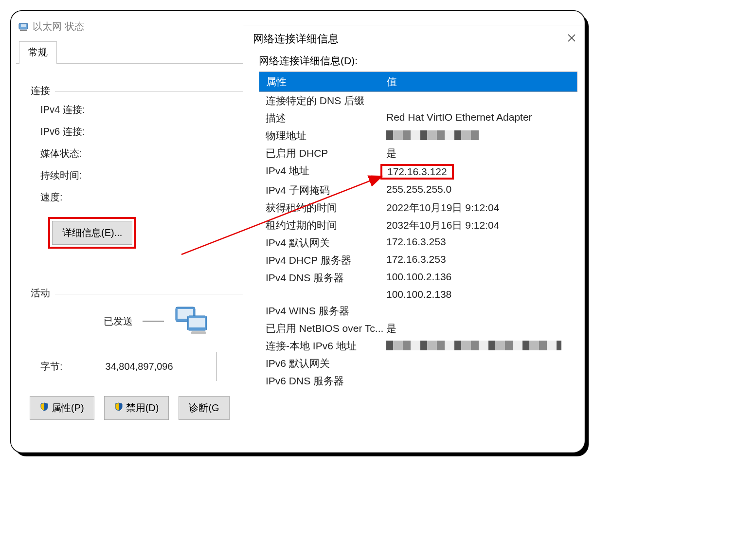 This screenshot has height=543, width=756. What do you see at coordinates (326, 278) in the screenshot?
I see `property-cell: IPv4 DNS 服务器` at bounding box center [326, 278].